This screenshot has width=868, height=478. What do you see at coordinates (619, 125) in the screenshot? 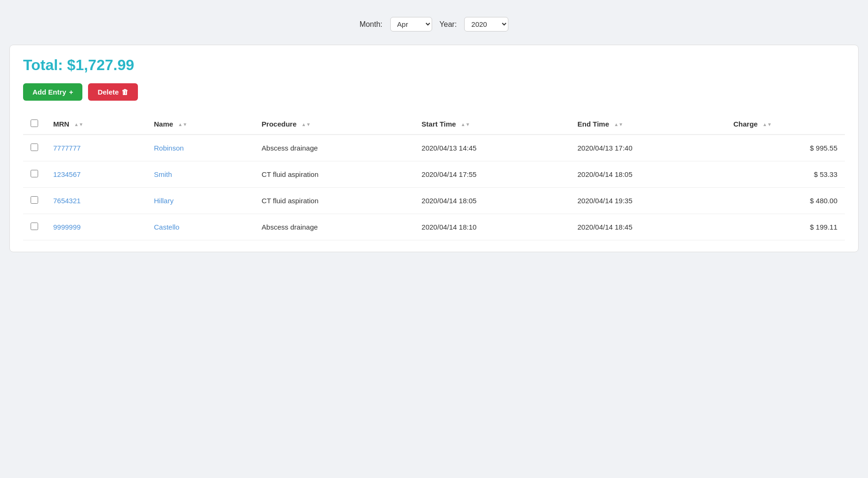
I see `sort-icon-end-time: ▲▼` at bounding box center [619, 125].